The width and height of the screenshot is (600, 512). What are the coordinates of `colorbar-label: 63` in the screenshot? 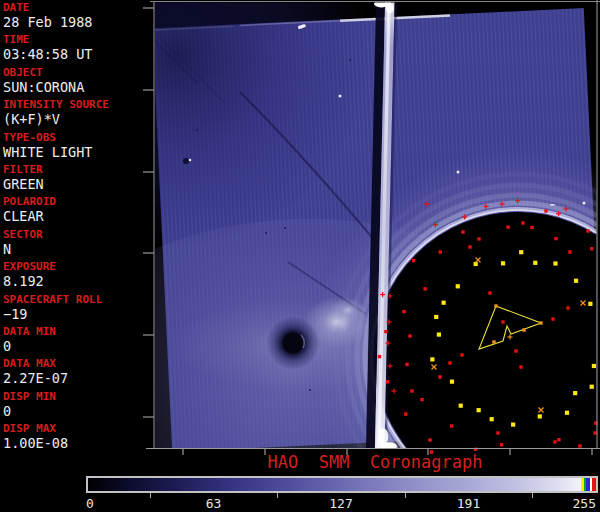 It's located at (214, 504).